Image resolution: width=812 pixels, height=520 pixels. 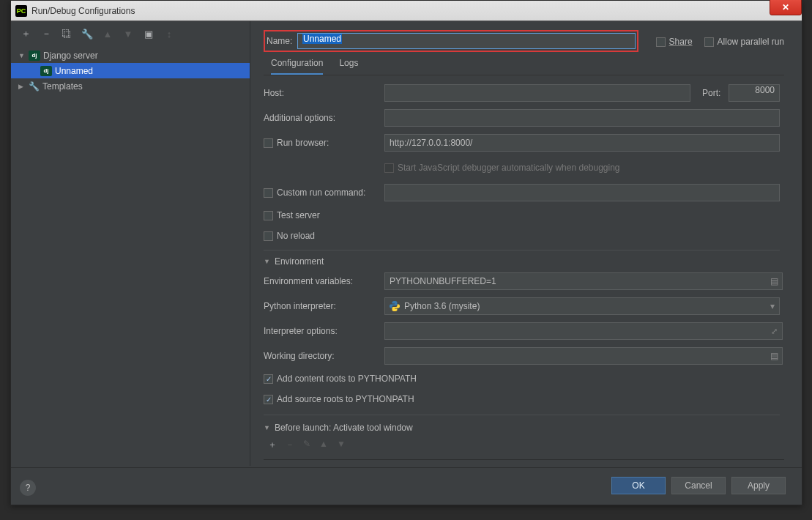 I want to click on titlebar: PC Run/Debug Configurations ✕, so click(x=406, y=11).